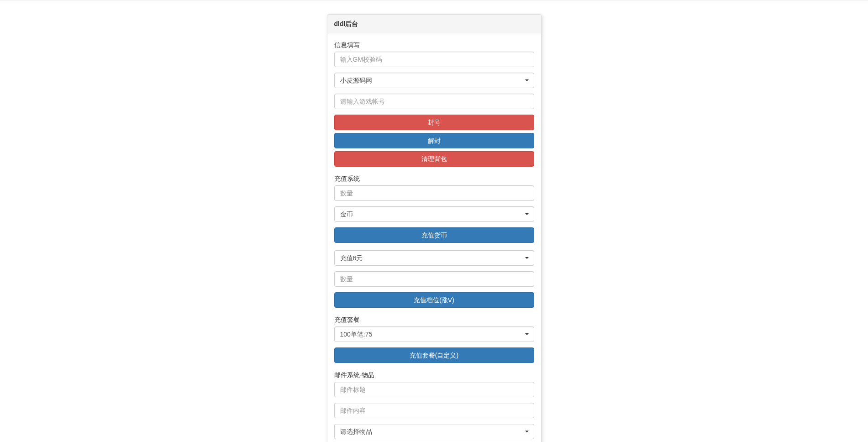 This screenshot has width=868, height=442. Describe the element at coordinates (434, 214) in the screenshot. I see `currency-select-wrapper: 金币` at that location.